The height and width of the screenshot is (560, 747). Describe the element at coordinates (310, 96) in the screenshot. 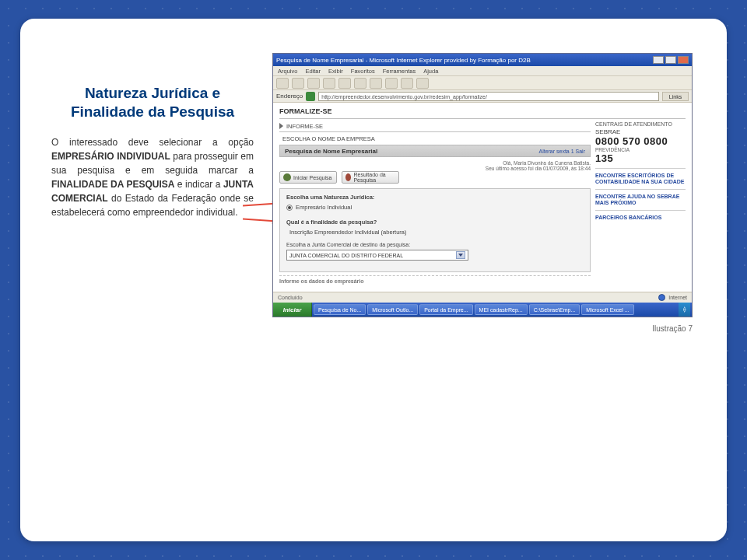

I see `go-icon` at that location.